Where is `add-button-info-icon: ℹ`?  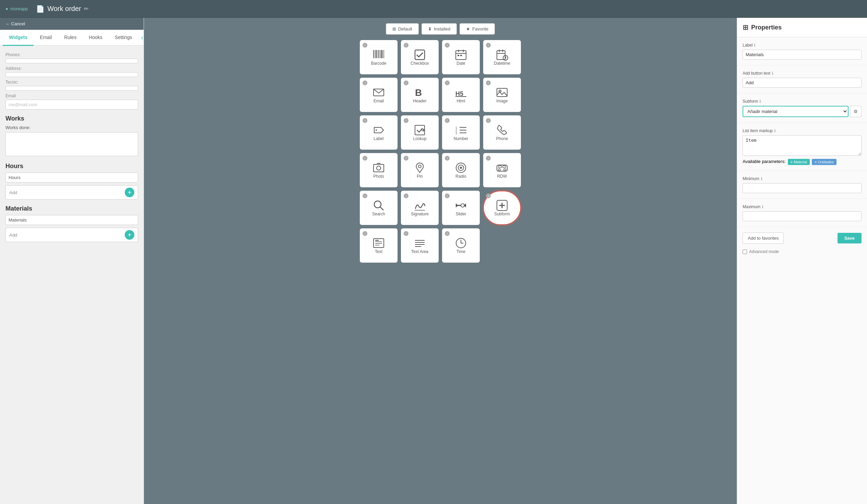
add-button-info-icon: ℹ is located at coordinates (773, 73).